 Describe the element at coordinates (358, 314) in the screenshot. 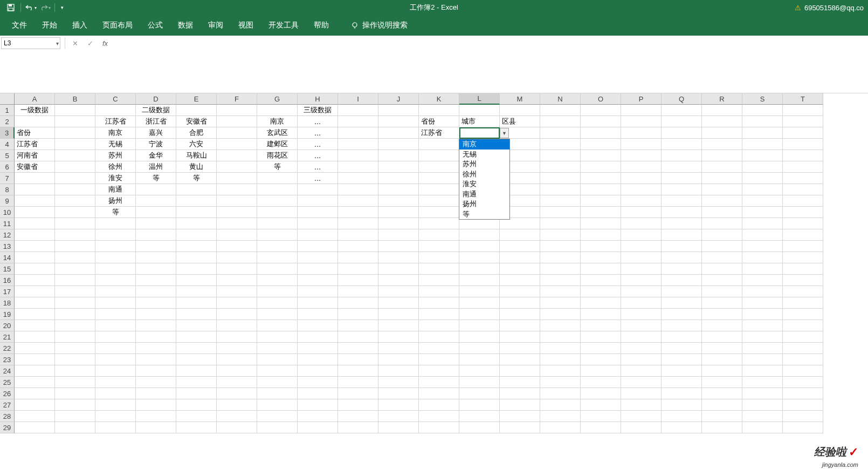

I see `cell-I19` at that location.